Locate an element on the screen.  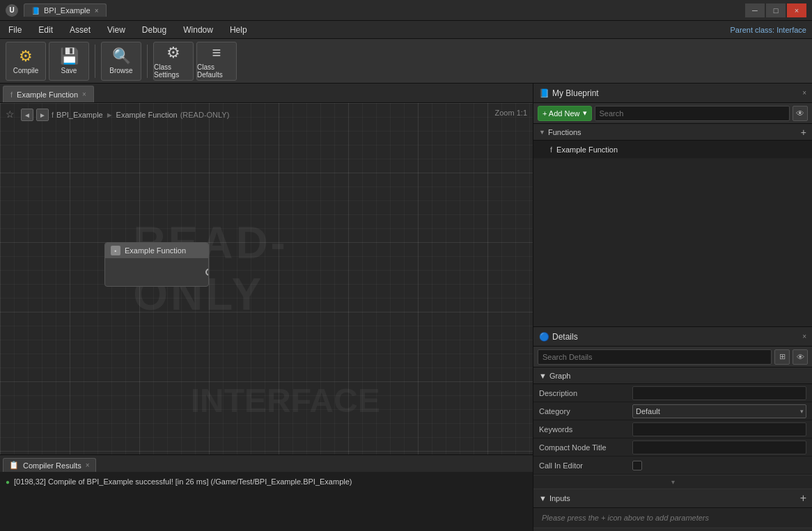
my-blueprint-close: × is located at coordinates (804, 93).